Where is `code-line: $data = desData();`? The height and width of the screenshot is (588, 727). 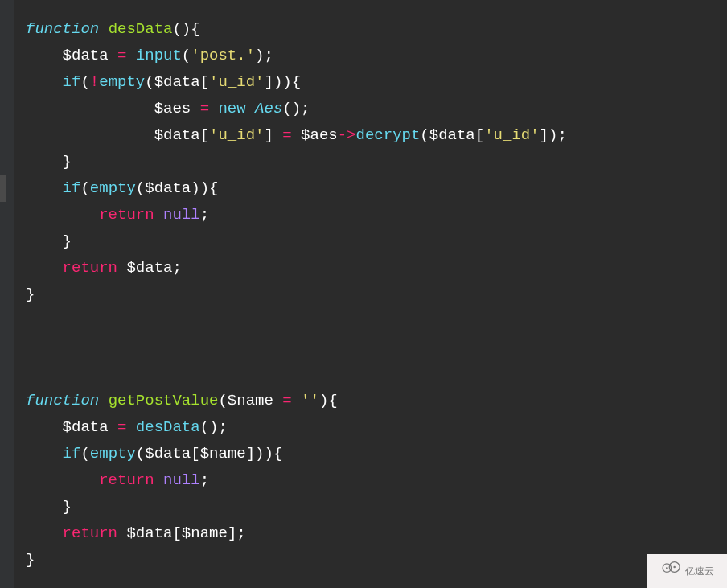
code-line: $data = desData(); is located at coordinates (376, 428).